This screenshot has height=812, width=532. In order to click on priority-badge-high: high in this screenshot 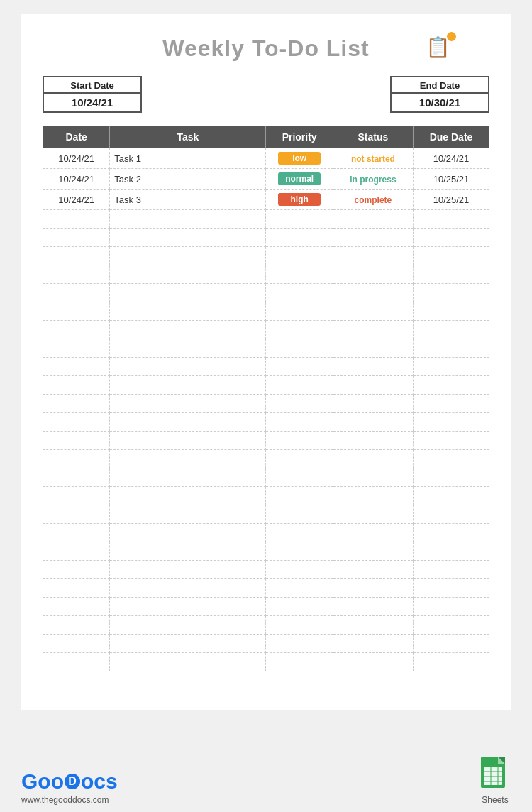, I will do `click(299, 199)`.